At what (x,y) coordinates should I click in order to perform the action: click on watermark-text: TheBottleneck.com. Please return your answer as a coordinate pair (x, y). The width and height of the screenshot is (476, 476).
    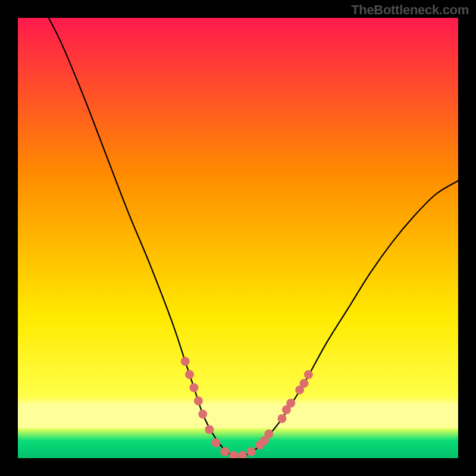
    Looking at the image, I should click on (410, 10).